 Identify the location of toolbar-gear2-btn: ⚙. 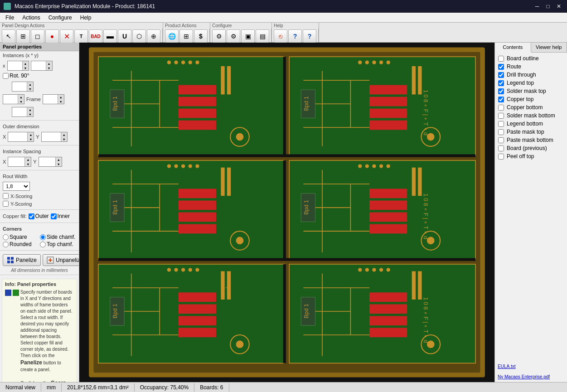
(233, 36).